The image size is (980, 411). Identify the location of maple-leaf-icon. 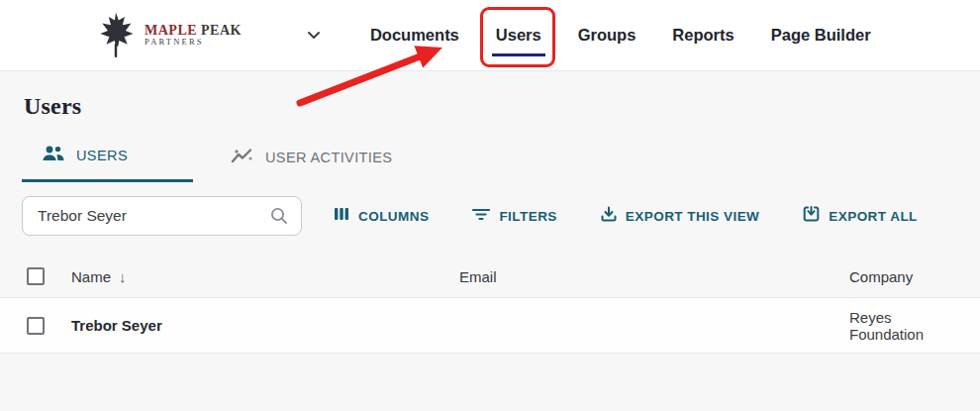
(116, 36).